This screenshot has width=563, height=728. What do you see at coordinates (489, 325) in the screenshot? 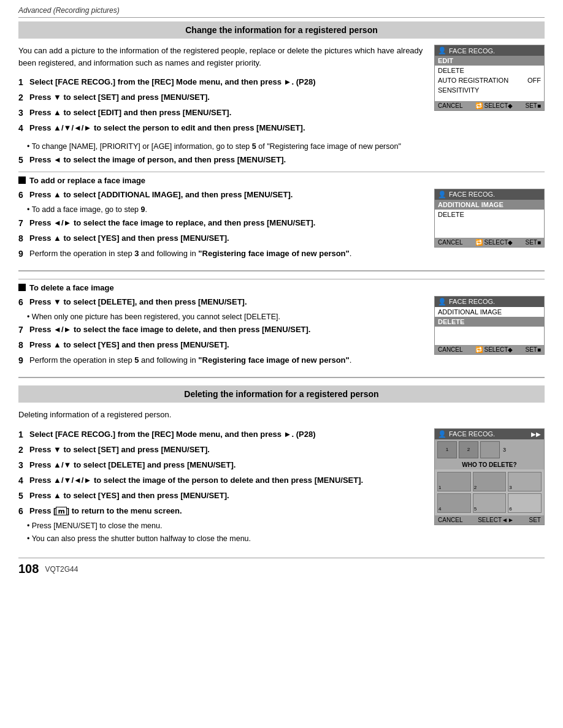
I see `menu-screenshot-3: 👤 FACE RECOG. ADDITIONAL IMAGE DELETE CA…` at bounding box center [489, 325].